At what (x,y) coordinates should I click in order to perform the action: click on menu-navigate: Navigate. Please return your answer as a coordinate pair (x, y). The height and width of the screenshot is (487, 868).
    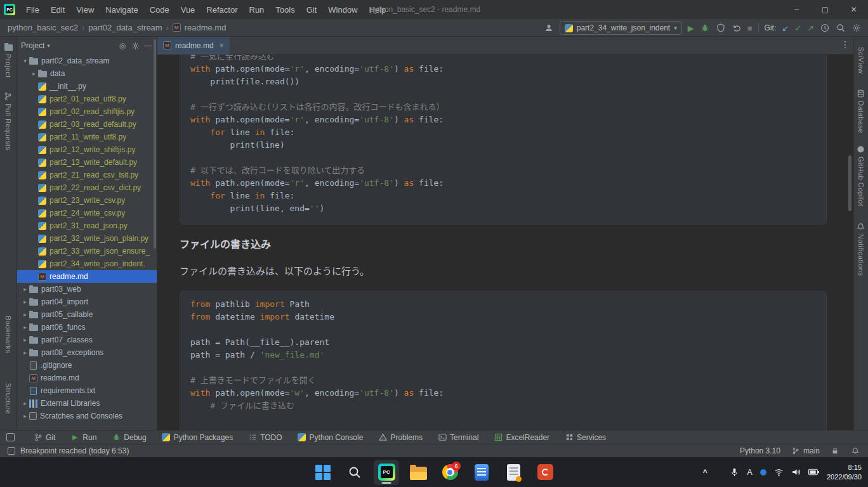
    Looking at the image, I should click on (122, 10).